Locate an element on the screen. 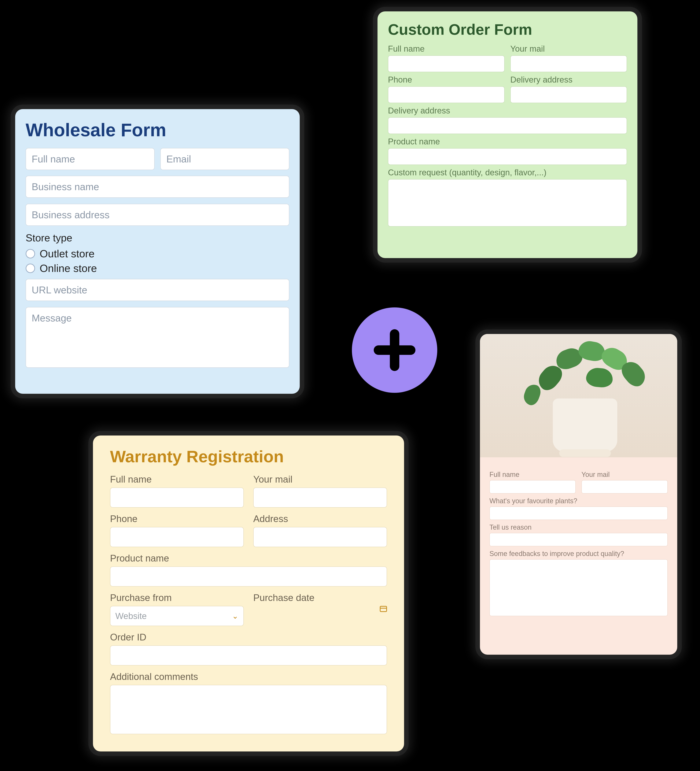 This screenshot has height=771, width=700. full-name-input is located at coordinates (90, 159).